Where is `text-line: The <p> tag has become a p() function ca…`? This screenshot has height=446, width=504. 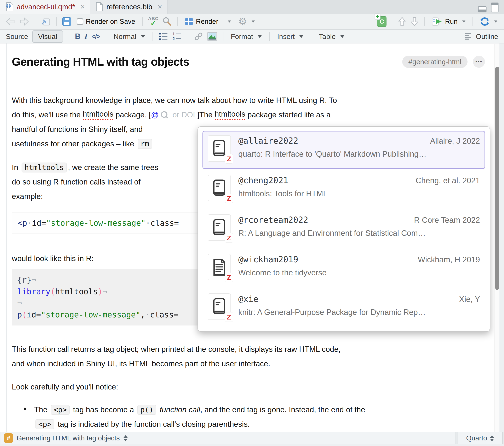 text-line: The <p> tag has become a p() function ca… is located at coordinates (260, 410).